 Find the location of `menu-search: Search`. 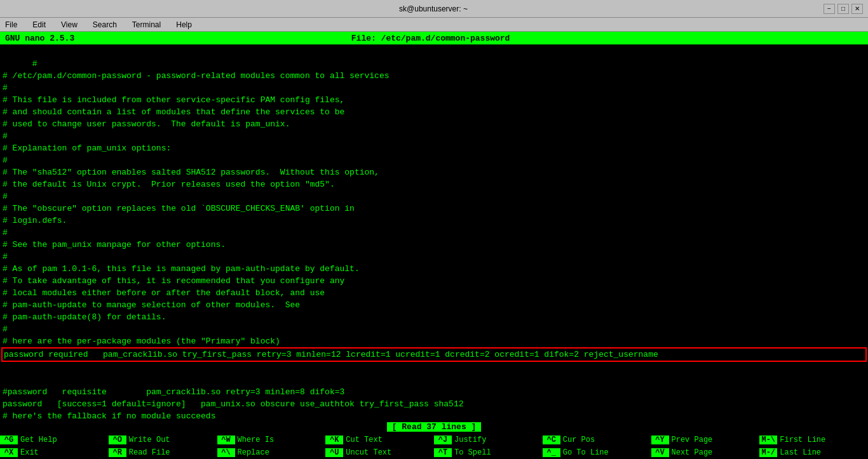

menu-search: Search is located at coordinates (105, 25).